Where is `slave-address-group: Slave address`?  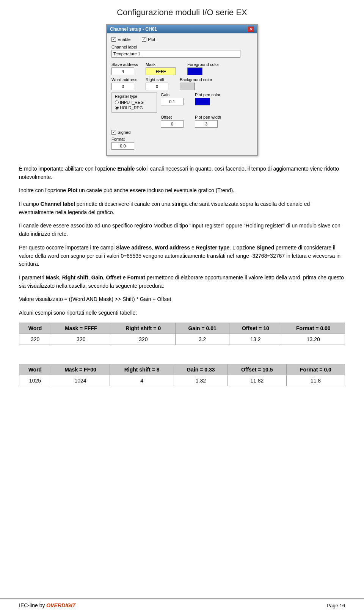 slave-address-group: Slave address is located at coordinates (127, 69).